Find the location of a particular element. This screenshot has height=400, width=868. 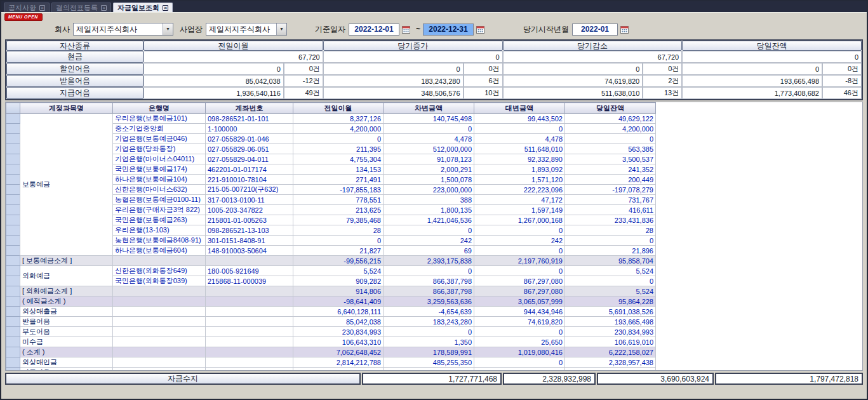

detail-cell-account-no: 027-055829-06-051 is located at coordinates (250, 149).